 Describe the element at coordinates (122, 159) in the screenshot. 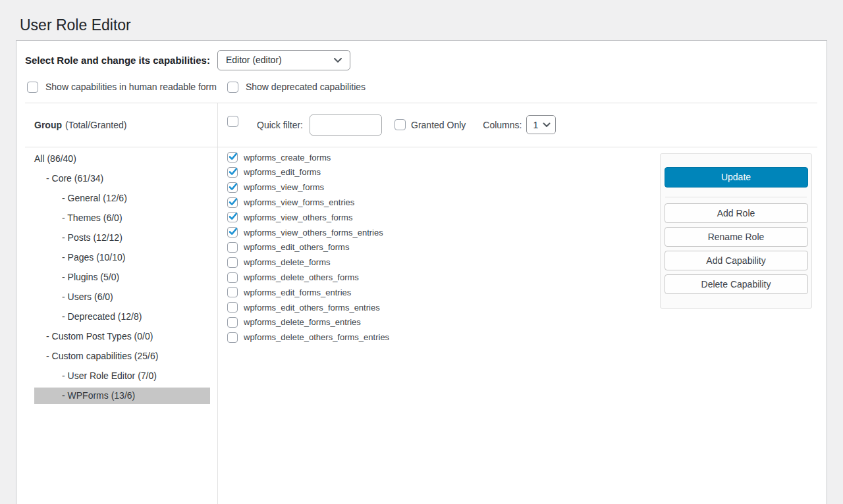

I see `group-tree-item: All (86/40)` at that location.